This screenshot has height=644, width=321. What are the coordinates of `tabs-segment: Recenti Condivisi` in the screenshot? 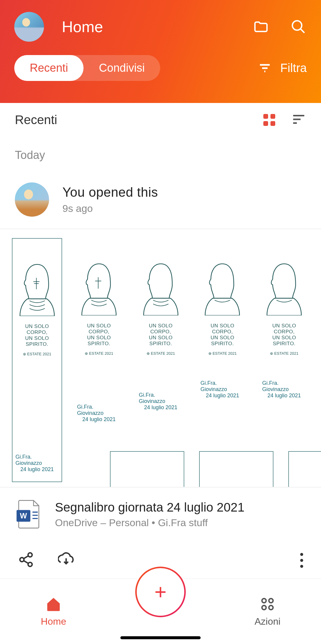 It's located at (87, 68).